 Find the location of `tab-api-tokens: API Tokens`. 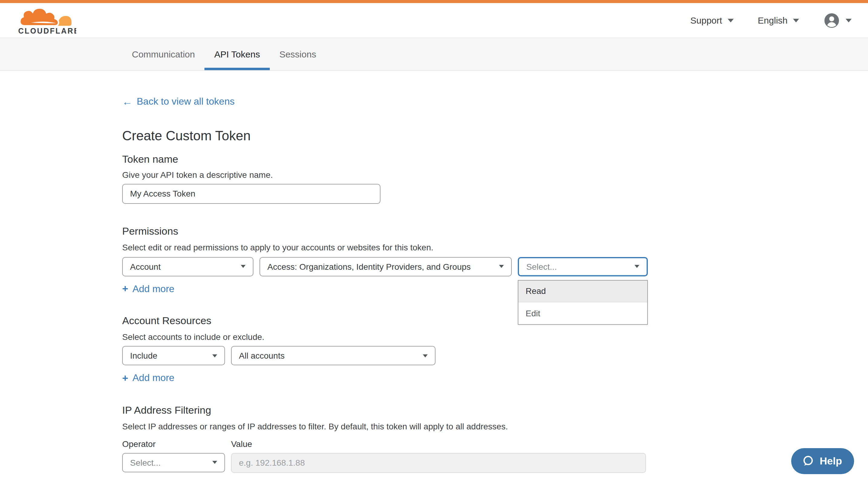

tab-api-tokens: API Tokens is located at coordinates (237, 54).